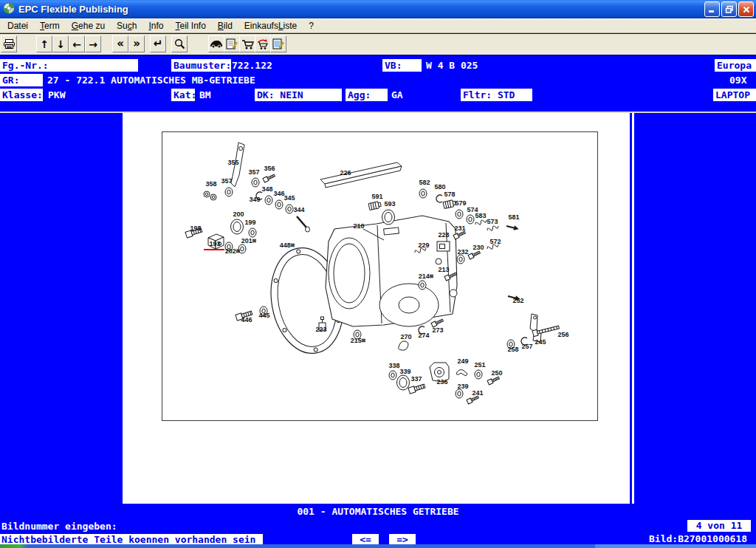  I want to click on menu-item-bild: Bild, so click(225, 25).